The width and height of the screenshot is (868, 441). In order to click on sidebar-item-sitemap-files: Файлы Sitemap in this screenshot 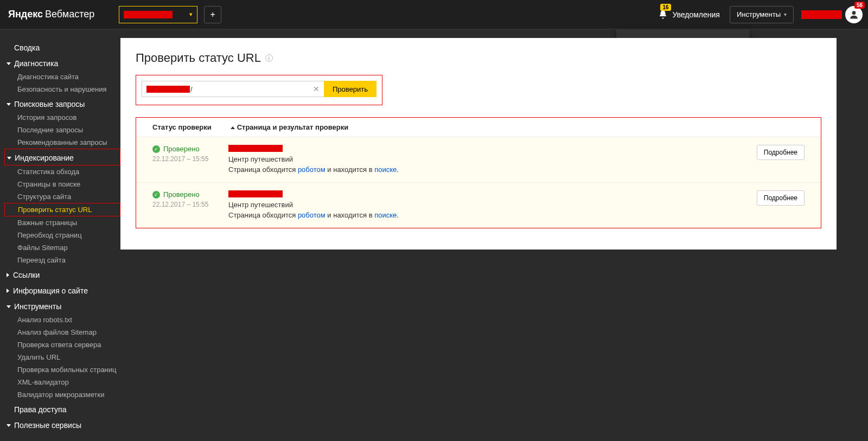, I will do `click(62, 247)`.